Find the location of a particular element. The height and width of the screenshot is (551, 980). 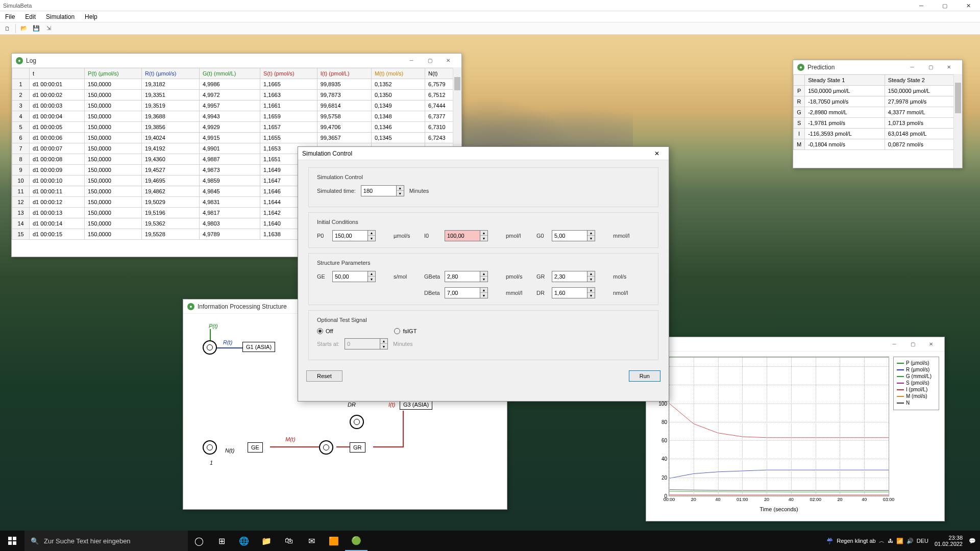

radio-off: Off is located at coordinates (325, 331).